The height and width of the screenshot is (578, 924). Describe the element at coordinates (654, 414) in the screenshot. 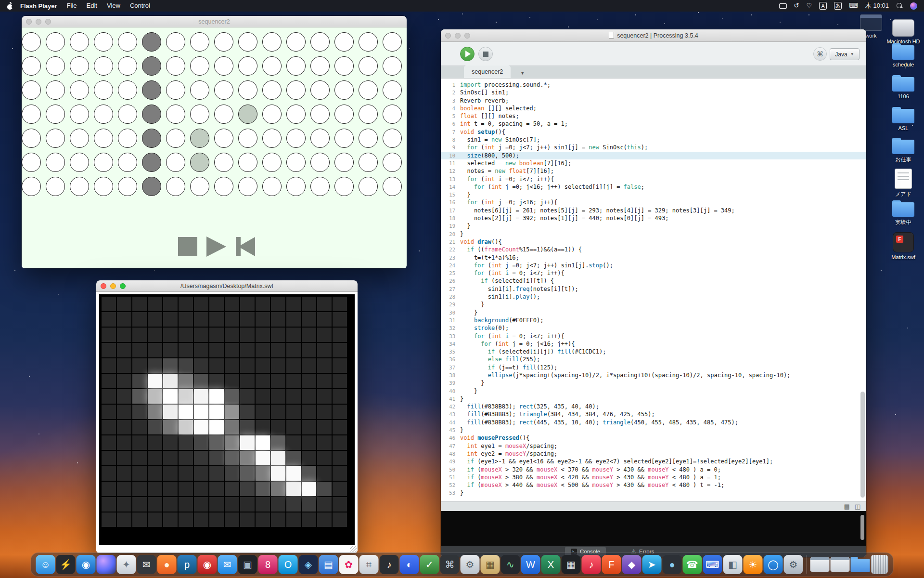

I see `code-line-43: 43 fill(#838B83); triangle(384, 434, 384…` at that location.